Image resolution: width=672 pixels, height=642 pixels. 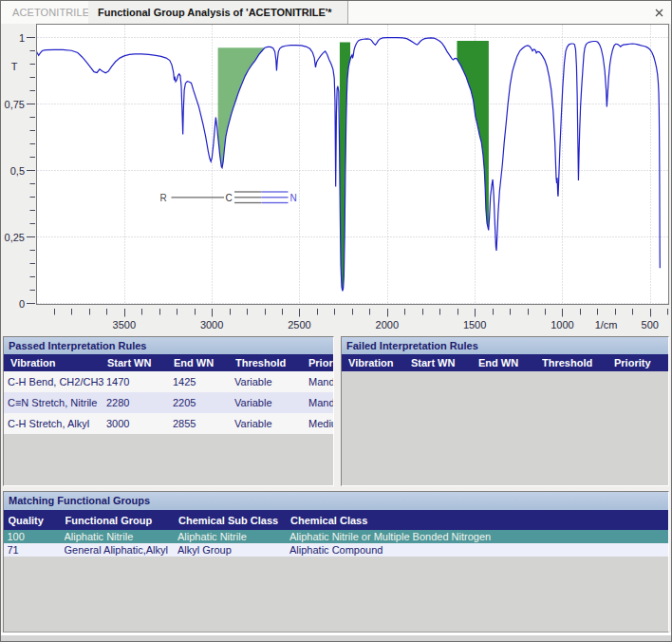 I want to click on matching-groups-header-row: QualityFunctional GroupChemical Sub Clas…, so click(x=336, y=520).